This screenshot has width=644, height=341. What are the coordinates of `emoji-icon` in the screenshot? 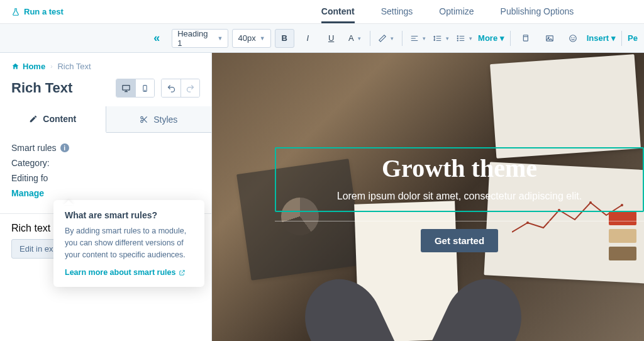 It's located at (573, 38).